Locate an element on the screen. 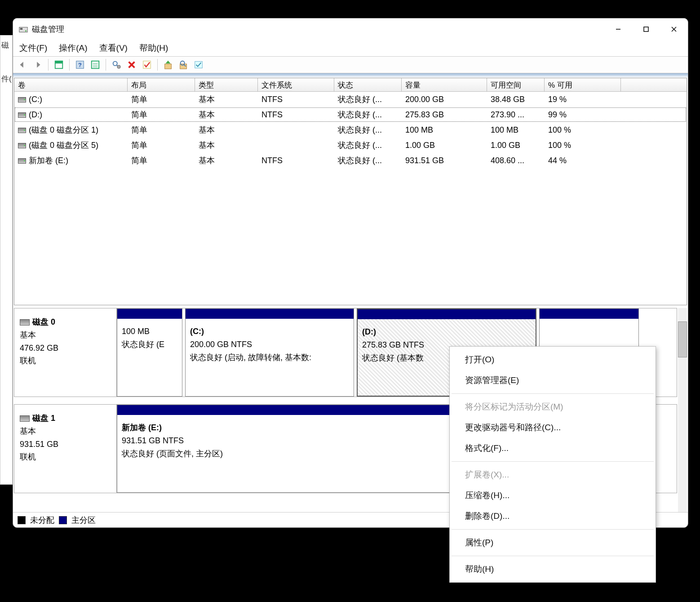 The image size is (700, 602). app-icon is located at coordinates (23, 29).